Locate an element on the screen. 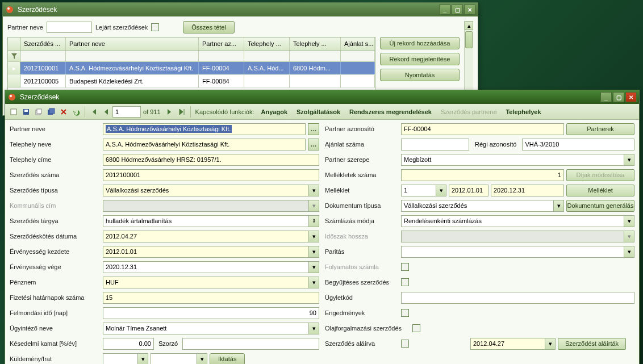  services-link: Szolgáltatások is located at coordinates (318, 112).